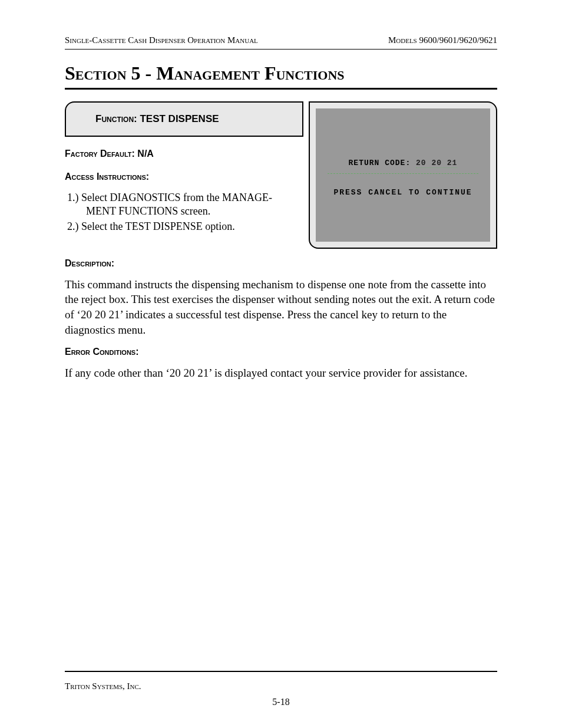 This screenshot has width=562, height=728. Describe the element at coordinates (281, 263) in the screenshot. I see `description-label: Description:` at that location.